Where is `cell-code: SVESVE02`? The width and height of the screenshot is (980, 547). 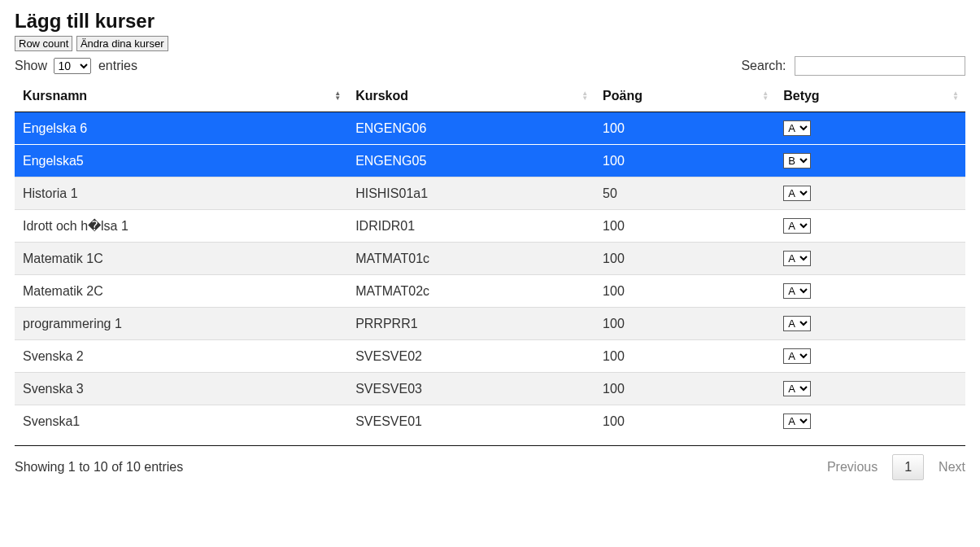 cell-code: SVESVE02 is located at coordinates (471, 357).